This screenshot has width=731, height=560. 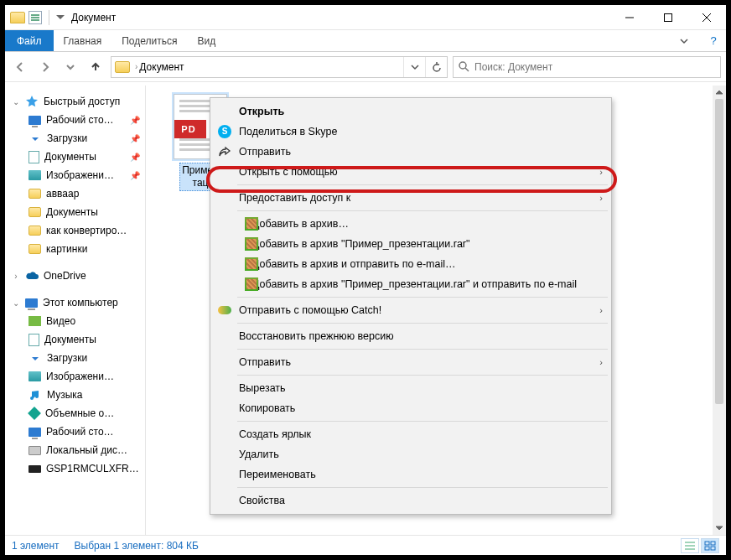 I want to click on sidebar-item-label: Объемные о…, so click(x=80, y=413).